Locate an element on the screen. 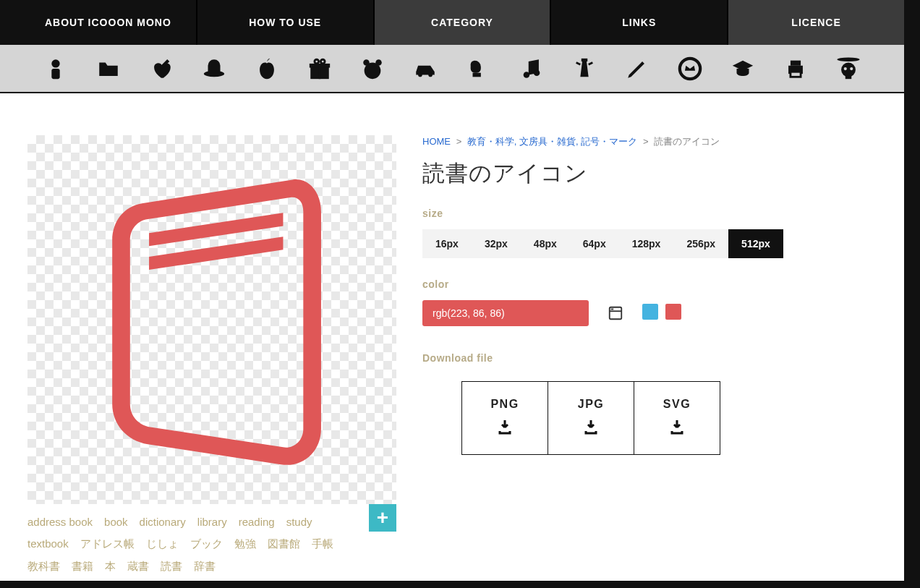 This screenshot has width=920, height=588. hat-icon is located at coordinates (214, 69).